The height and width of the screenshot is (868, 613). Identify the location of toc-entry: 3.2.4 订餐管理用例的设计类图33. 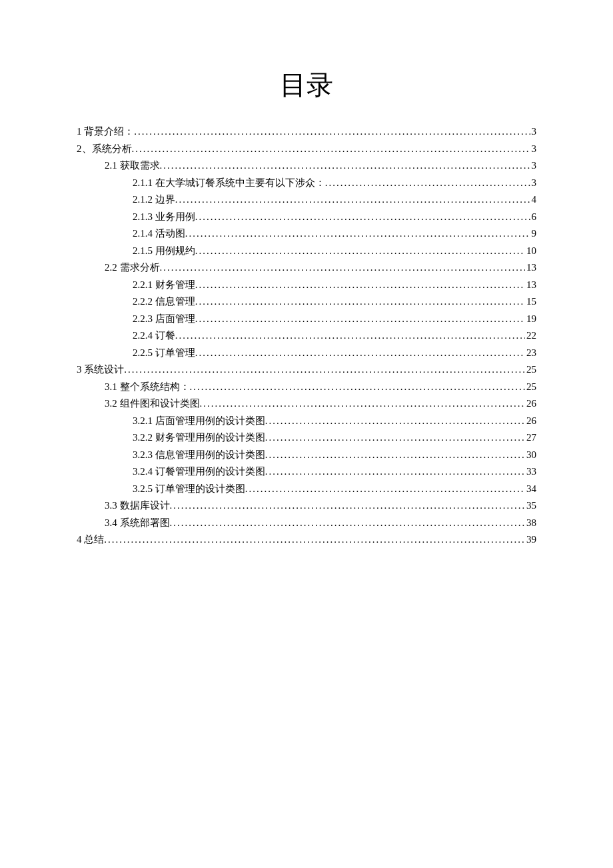
(306, 472).